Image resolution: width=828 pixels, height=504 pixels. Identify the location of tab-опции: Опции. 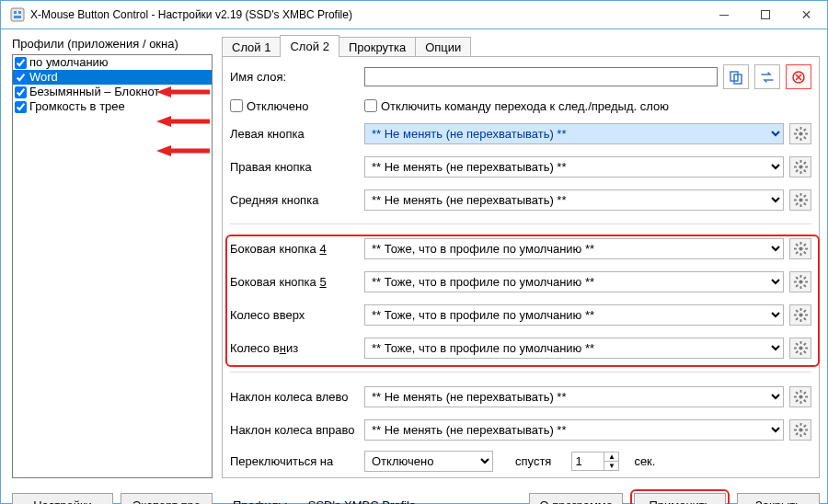
(443, 47).